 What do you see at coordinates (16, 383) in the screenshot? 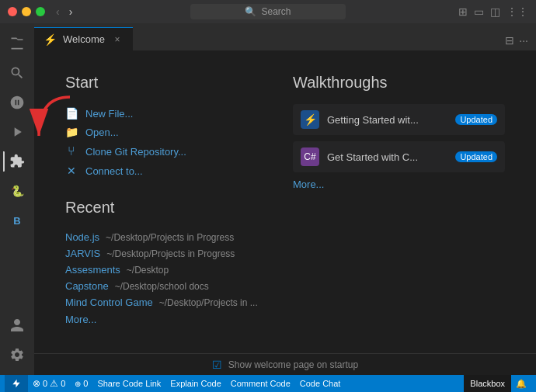
I see `vscode-remote-icon` at bounding box center [16, 383].